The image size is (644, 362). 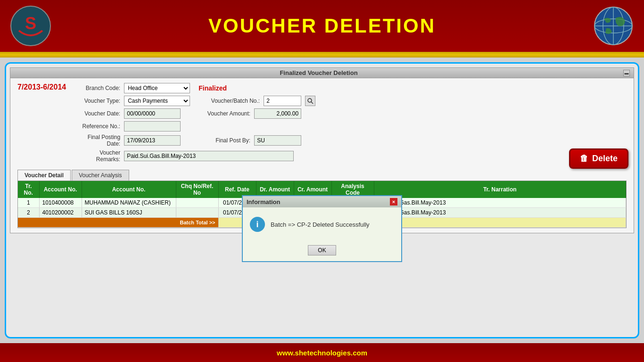 I want to click on tab-voucher-analysis: Voucher Analysis, so click(x=100, y=175).